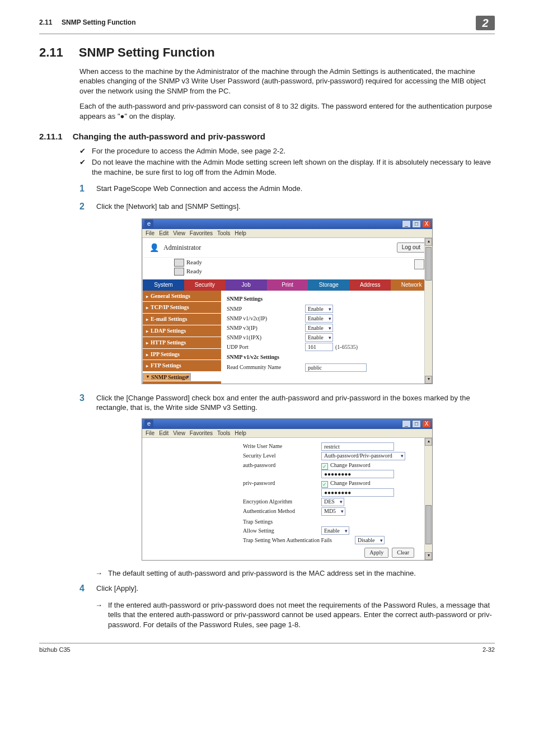 This screenshot has width=534, height=756. I want to click on sidebar-item-snmp-sub: ▸SNMP Settings, so click(182, 382).